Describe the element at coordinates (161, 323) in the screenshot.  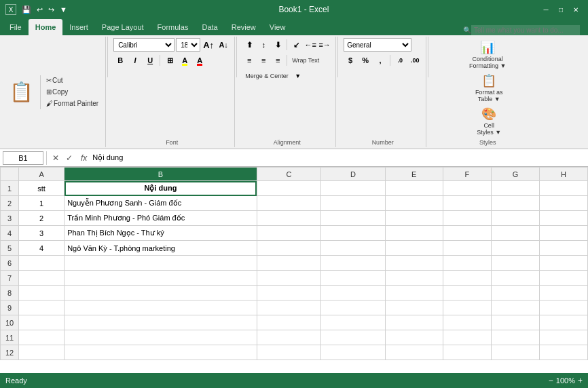
I see `cell-b10` at that location.